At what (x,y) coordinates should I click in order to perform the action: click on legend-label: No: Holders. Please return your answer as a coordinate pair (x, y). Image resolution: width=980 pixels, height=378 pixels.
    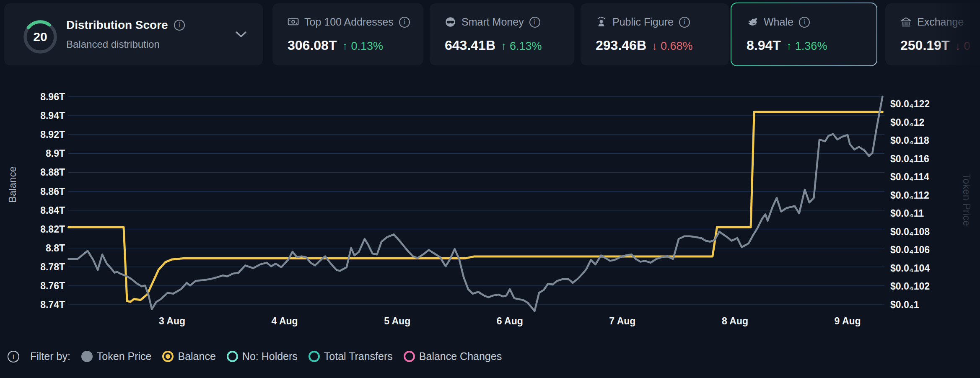
    Looking at the image, I should click on (270, 356).